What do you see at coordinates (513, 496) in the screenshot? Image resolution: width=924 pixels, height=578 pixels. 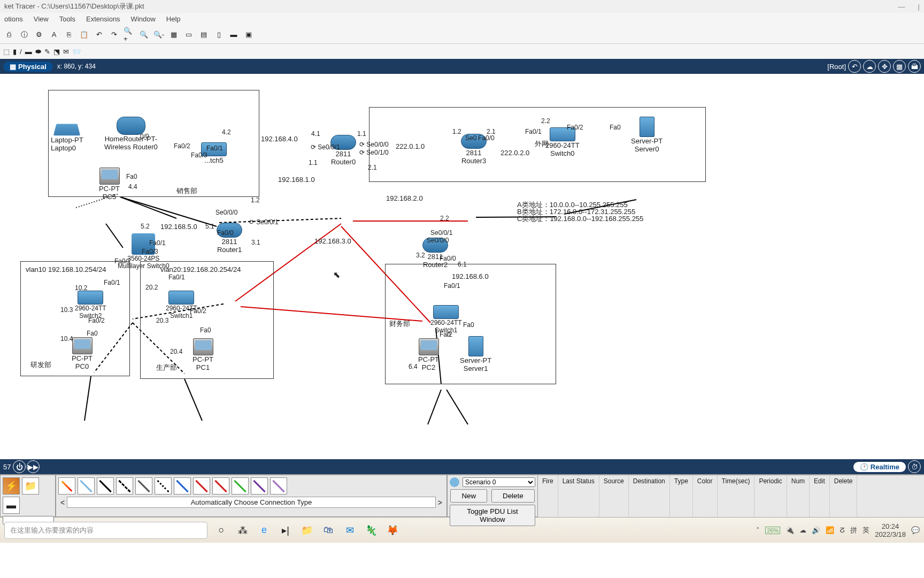 I see `delete-button: Delete` at bounding box center [513, 496].